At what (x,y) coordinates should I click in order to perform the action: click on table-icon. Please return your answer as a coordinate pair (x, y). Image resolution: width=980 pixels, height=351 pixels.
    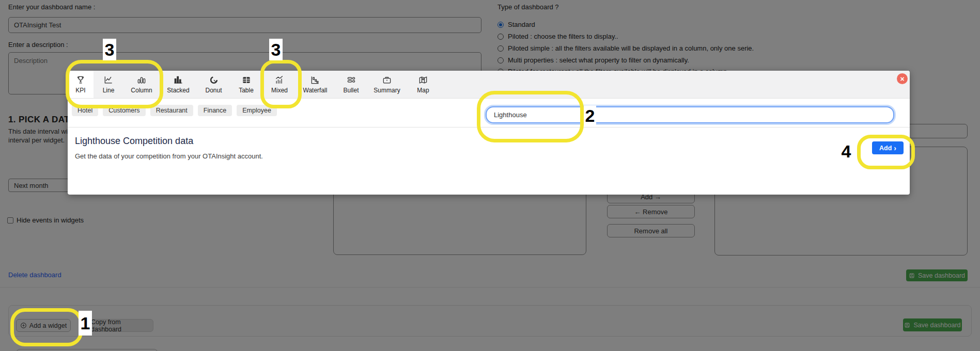
    Looking at the image, I should click on (246, 80).